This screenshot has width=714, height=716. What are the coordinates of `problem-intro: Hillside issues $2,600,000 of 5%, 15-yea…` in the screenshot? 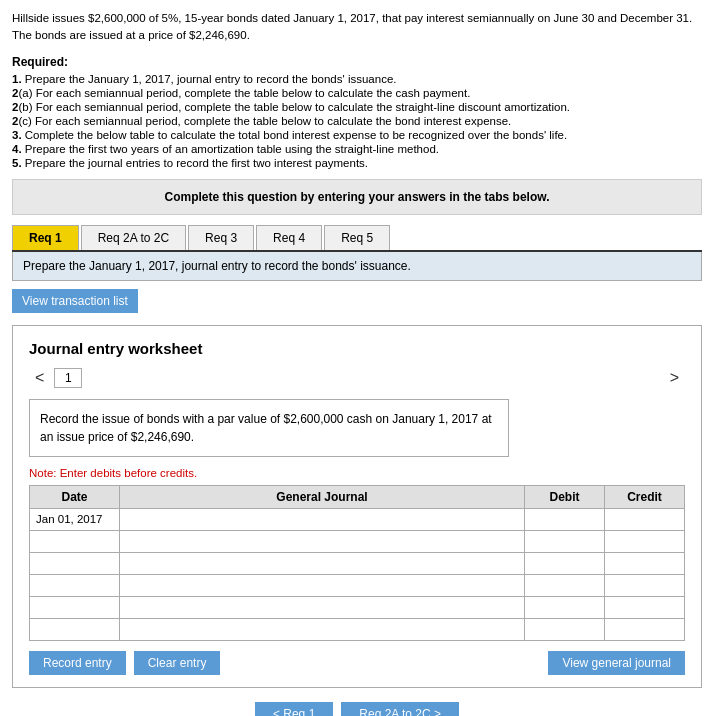 It's located at (357, 28).